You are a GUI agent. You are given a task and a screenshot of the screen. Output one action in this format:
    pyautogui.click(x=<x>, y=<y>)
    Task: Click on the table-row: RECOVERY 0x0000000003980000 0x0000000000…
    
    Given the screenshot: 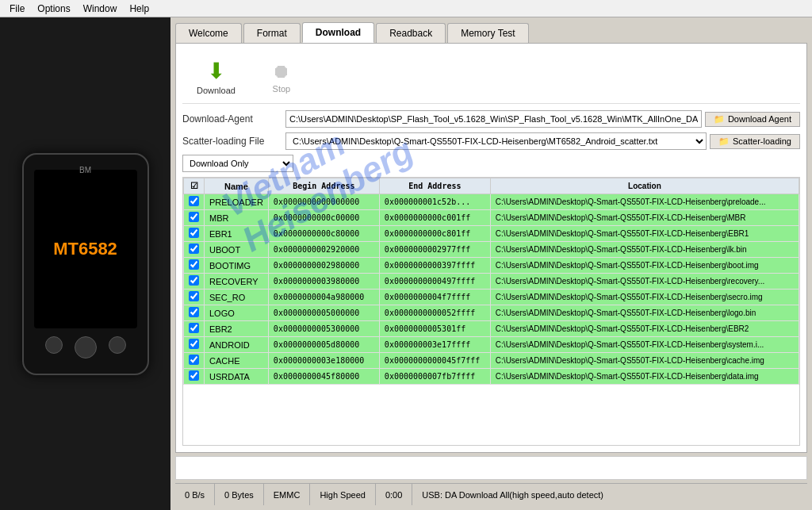 What is the action you would take?
    pyautogui.click(x=492, y=282)
    